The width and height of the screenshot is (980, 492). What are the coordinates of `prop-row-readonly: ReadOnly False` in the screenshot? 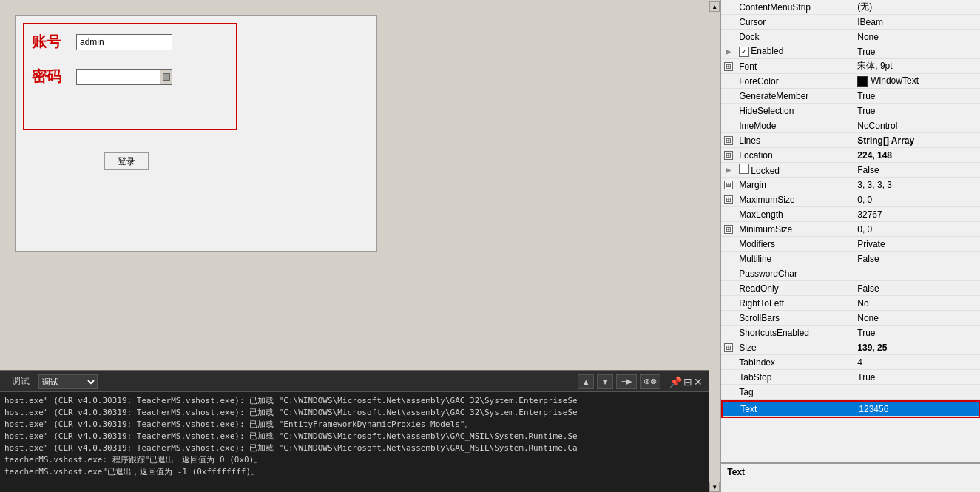 It's located at (851, 289).